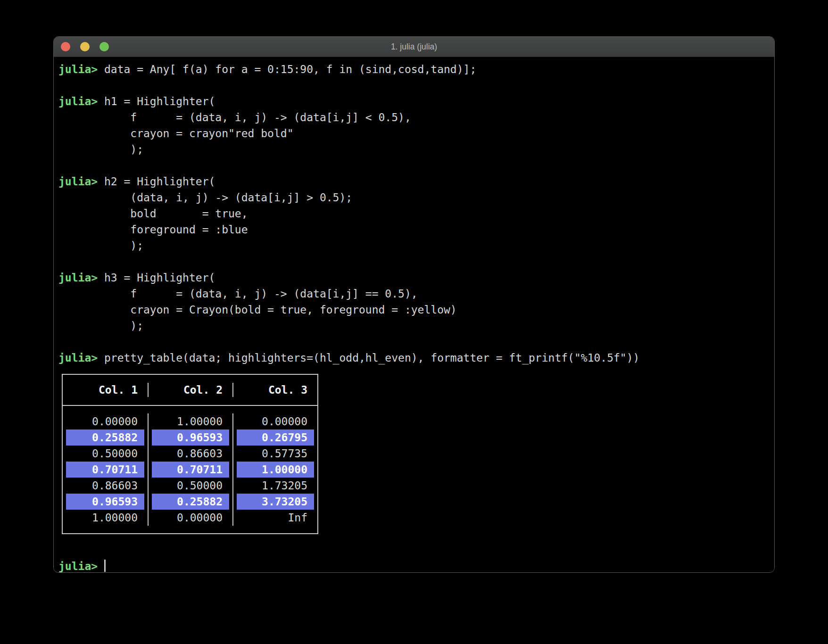  I want to click on repl-command-line: julia> h1 = Highlighter(, so click(349, 101).